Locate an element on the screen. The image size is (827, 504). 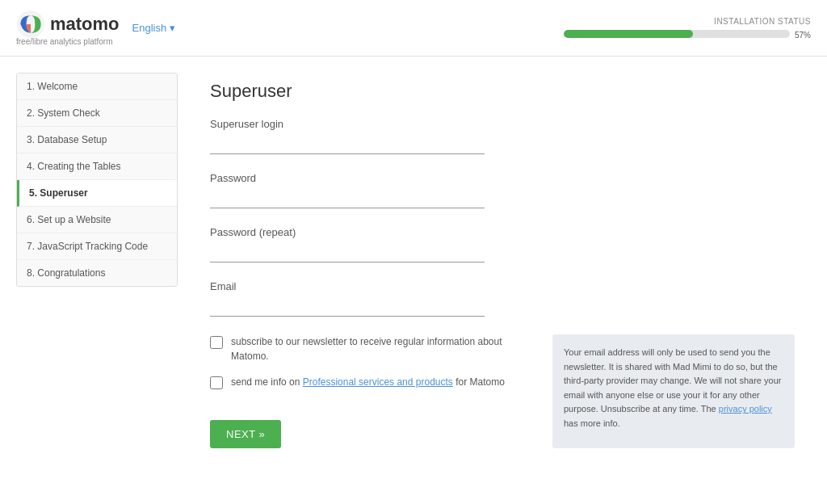
header: matomo free/libre analytics platform Eng… is located at coordinates (414, 28).